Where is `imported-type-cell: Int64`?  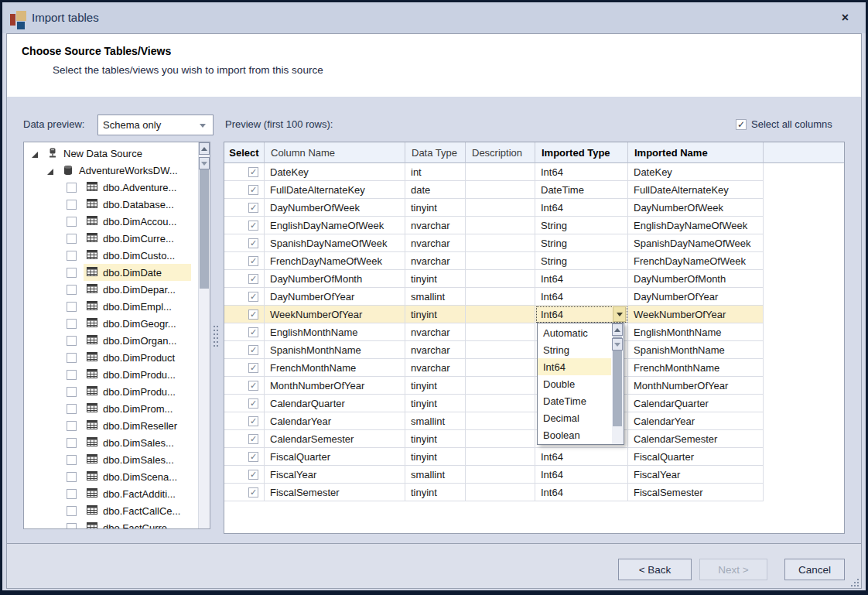
imported-type-cell: Int64 is located at coordinates (582, 314).